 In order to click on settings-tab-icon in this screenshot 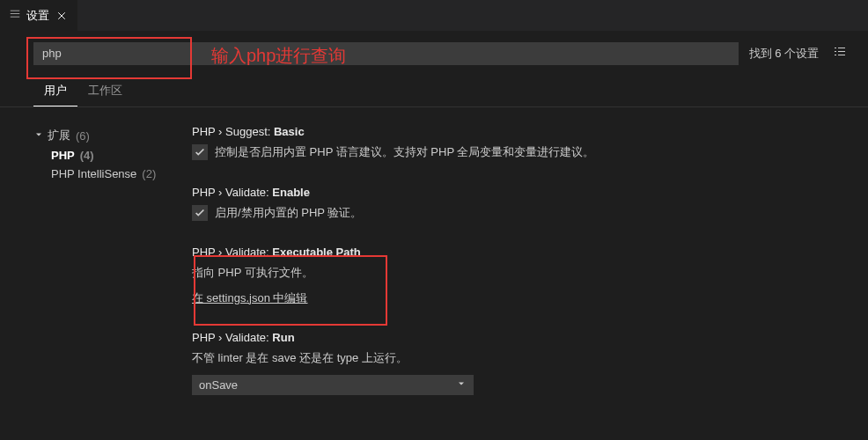, I will do `click(15, 16)`.